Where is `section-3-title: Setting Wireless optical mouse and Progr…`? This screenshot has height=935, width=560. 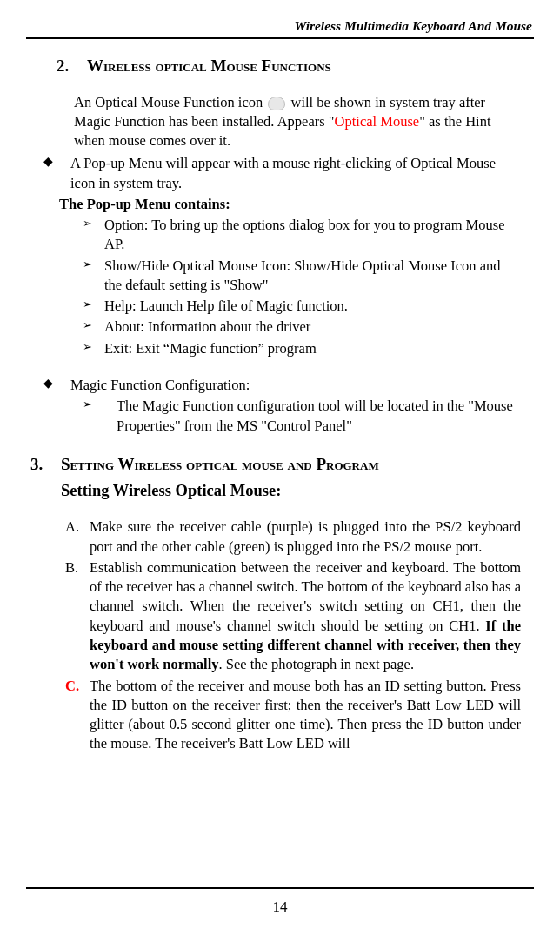 section-3-title: Setting Wireless optical mouse and Progr… is located at coordinates (220, 464).